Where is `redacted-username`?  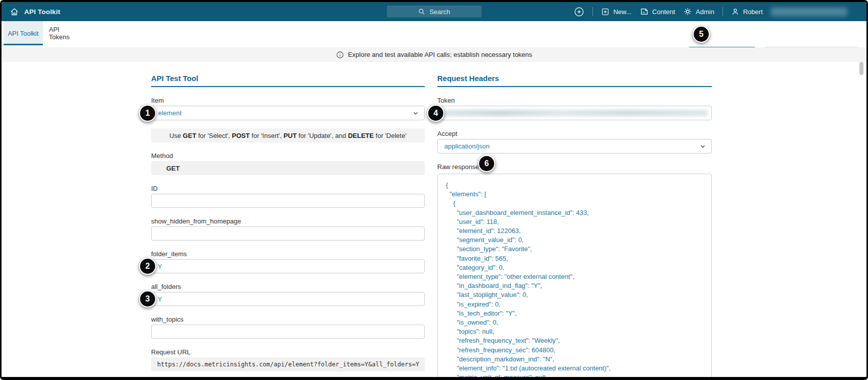
redacted-username is located at coordinates (809, 12).